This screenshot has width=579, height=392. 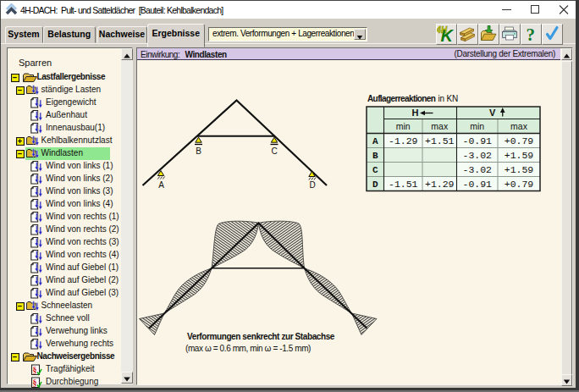 I want to click on svg-text: -1.51, so click(x=403, y=185).